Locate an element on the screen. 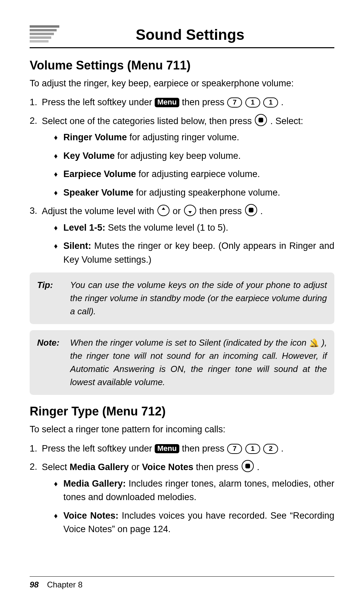 This screenshot has height=607, width=364. footer-rule is located at coordinates (182, 577).